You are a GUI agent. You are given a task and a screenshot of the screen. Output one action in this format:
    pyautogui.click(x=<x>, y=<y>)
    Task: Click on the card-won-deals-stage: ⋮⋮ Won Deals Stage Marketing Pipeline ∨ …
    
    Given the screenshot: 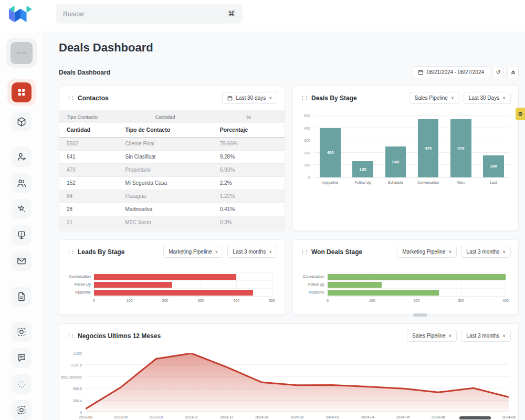 What is the action you would take?
    pyautogui.click(x=405, y=277)
    